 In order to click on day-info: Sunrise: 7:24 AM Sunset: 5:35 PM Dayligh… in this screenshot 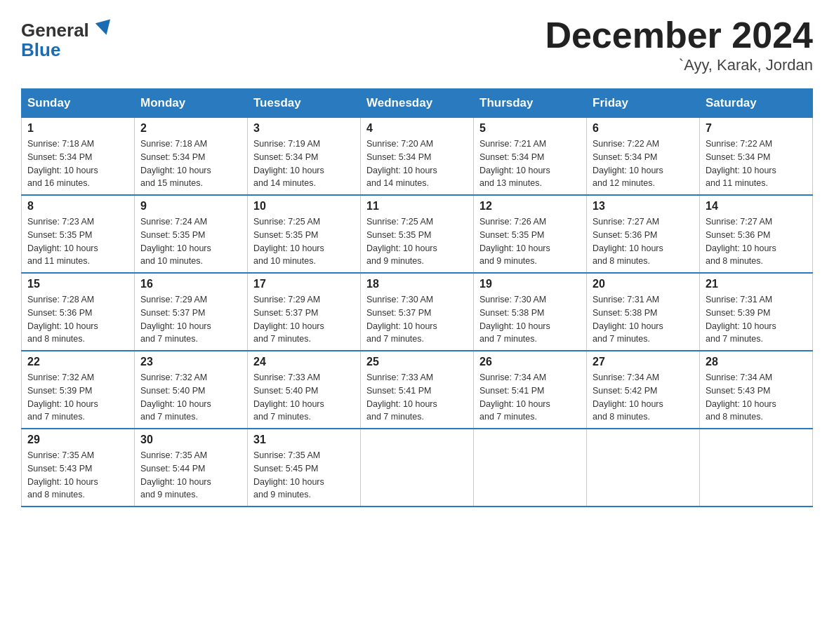, I will do `click(191, 241)`.